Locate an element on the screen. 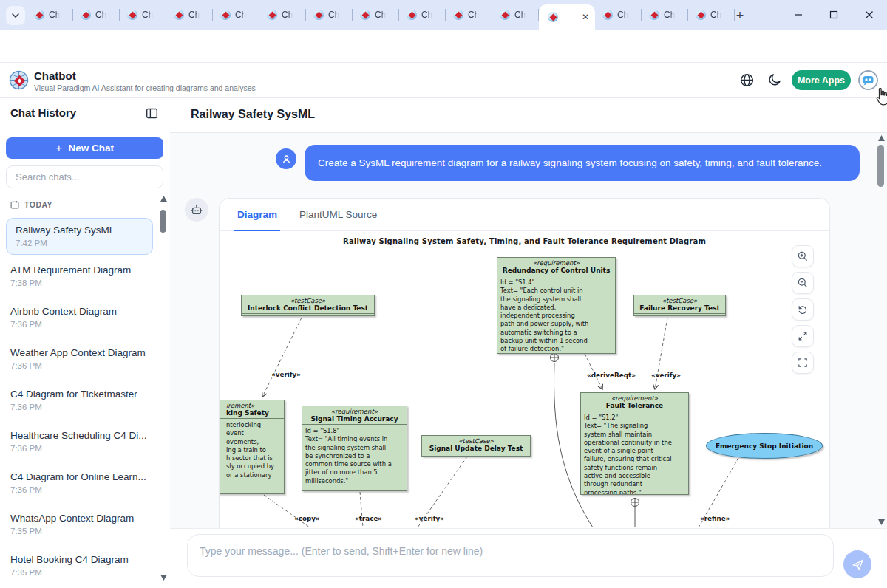  edge-label-derivereqt: «deriveReqt» is located at coordinates (611, 375).